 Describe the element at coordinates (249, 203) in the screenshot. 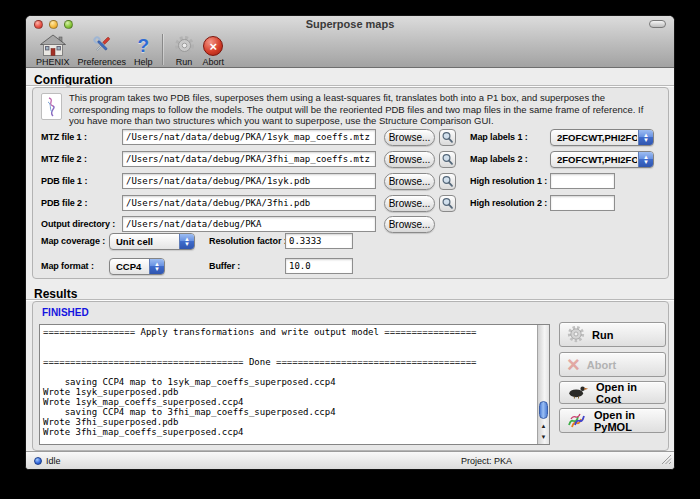

I see `pdb-file-2-input` at that location.